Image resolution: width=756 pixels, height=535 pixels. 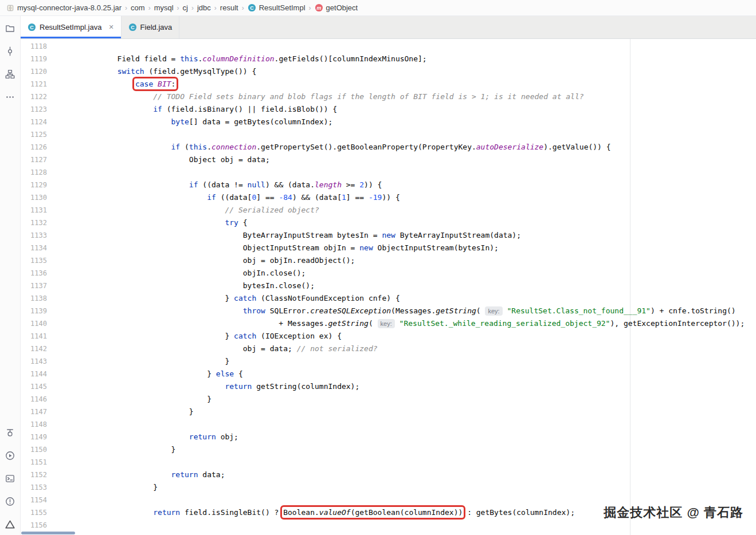 What do you see at coordinates (34, 261) in the screenshot?
I see `line-number: 1135` at bounding box center [34, 261].